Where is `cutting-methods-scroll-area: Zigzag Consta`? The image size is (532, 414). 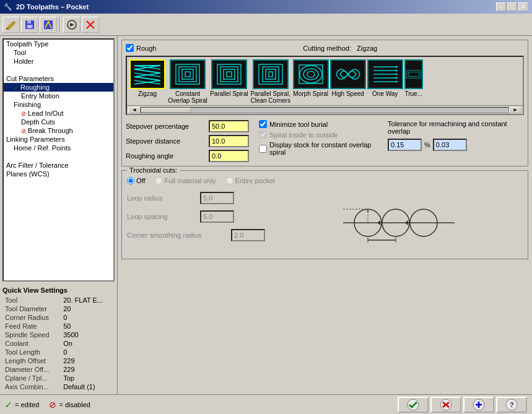 cutting-methods-scroll-area: Zigzag Consta is located at coordinates (325, 85).